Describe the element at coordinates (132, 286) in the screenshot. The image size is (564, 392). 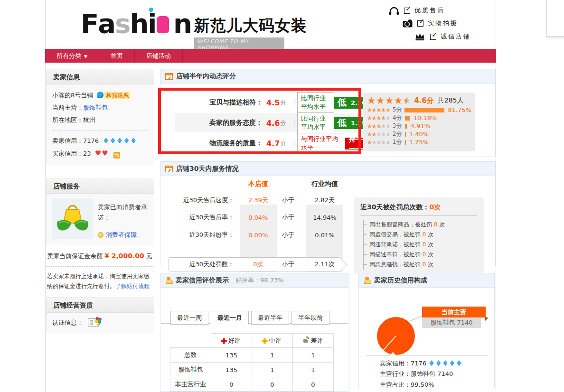
I see `claim-process-link: 了解赔付流程` at that location.